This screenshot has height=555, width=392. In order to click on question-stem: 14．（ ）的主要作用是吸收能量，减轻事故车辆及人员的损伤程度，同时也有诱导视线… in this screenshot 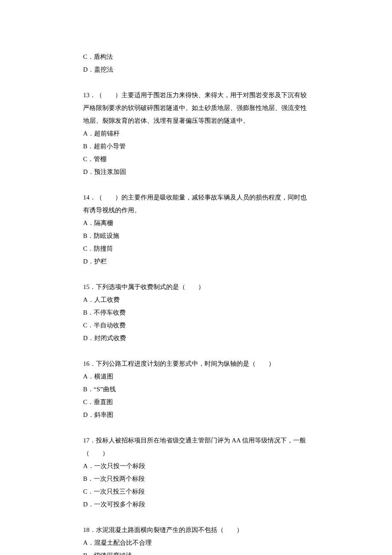, I will do `click(196, 204)`.